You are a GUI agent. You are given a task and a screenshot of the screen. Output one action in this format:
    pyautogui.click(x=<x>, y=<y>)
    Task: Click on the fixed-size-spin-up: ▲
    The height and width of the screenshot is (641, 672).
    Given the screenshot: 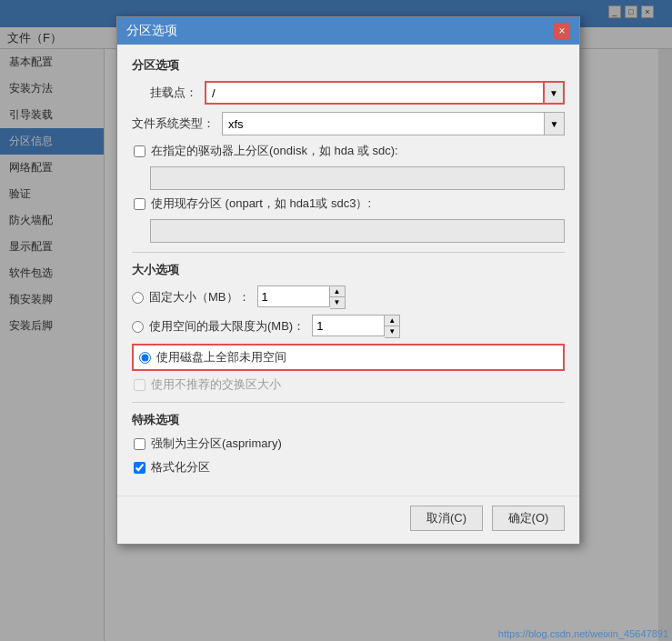 What is the action you would take?
    pyautogui.click(x=337, y=292)
    